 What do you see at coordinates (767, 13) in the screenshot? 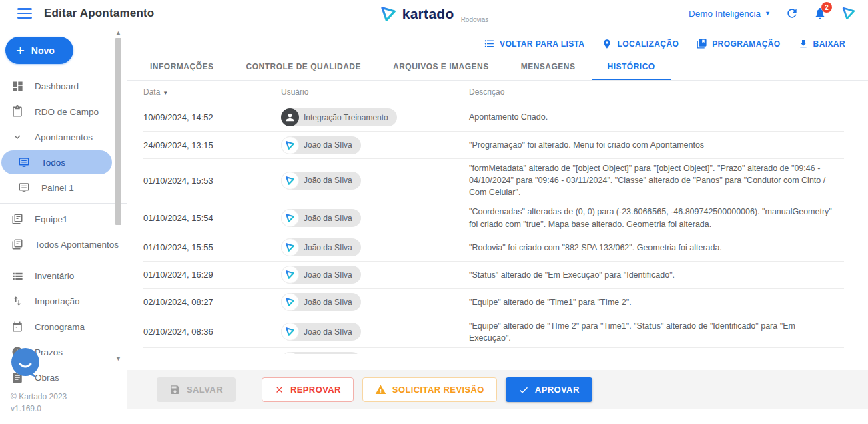
I see `chevron-down-icon: ▼` at bounding box center [767, 13].